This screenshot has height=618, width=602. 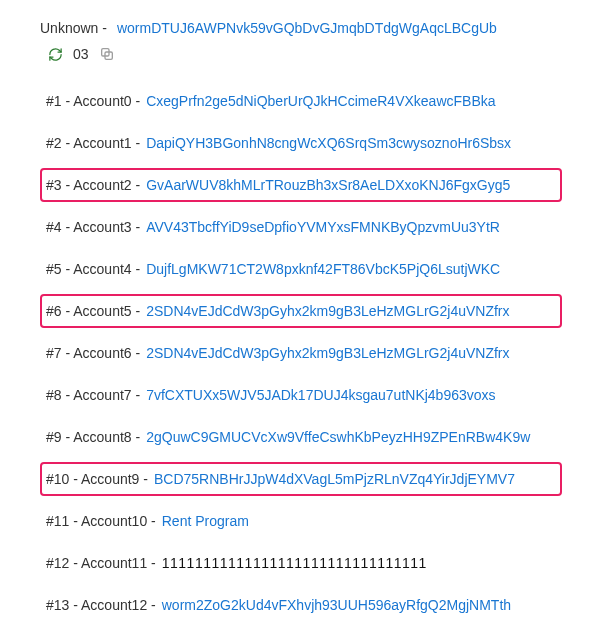 I want to click on account-label: #8 - Account7 -, so click(x=93, y=395).